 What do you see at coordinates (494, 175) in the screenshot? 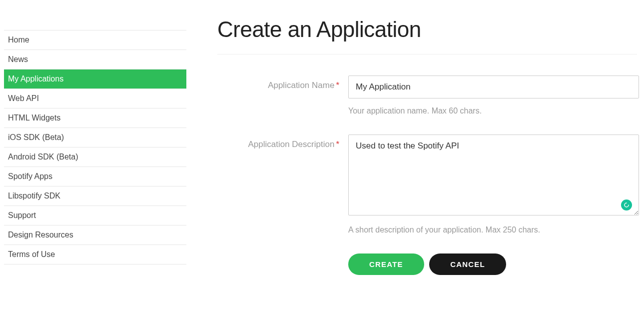
I see `application-description-input` at bounding box center [494, 175].